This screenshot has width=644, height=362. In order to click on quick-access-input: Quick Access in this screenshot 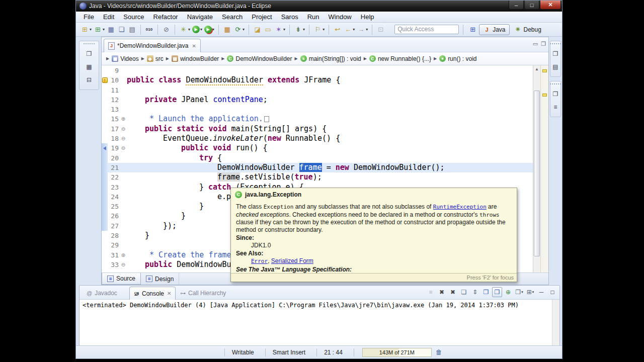, I will do `click(427, 29)`.